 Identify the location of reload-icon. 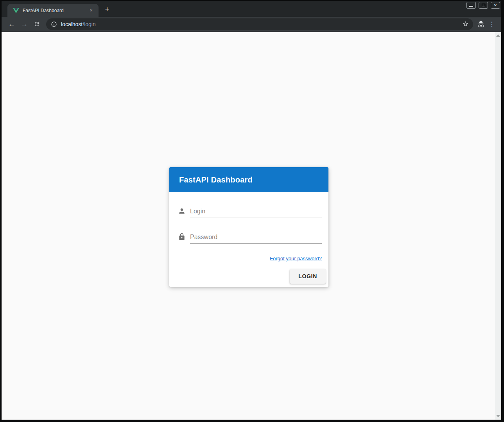
(37, 24).